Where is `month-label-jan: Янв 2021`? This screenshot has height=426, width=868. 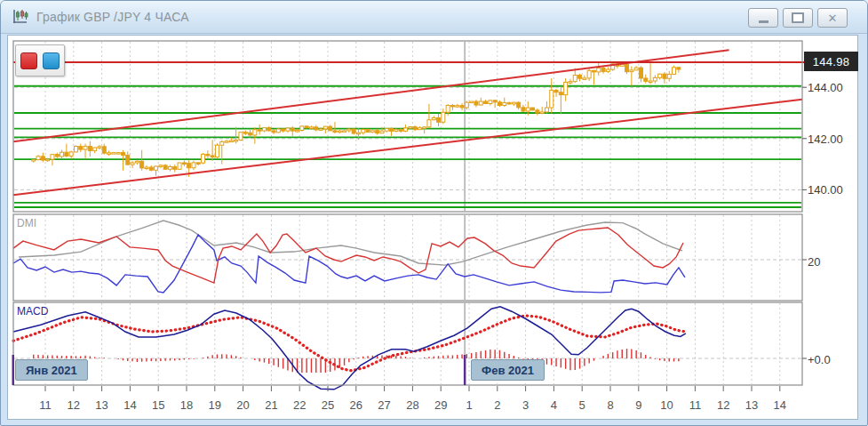
month-label-jan: Янв 2021 is located at coordinates (52, 370).